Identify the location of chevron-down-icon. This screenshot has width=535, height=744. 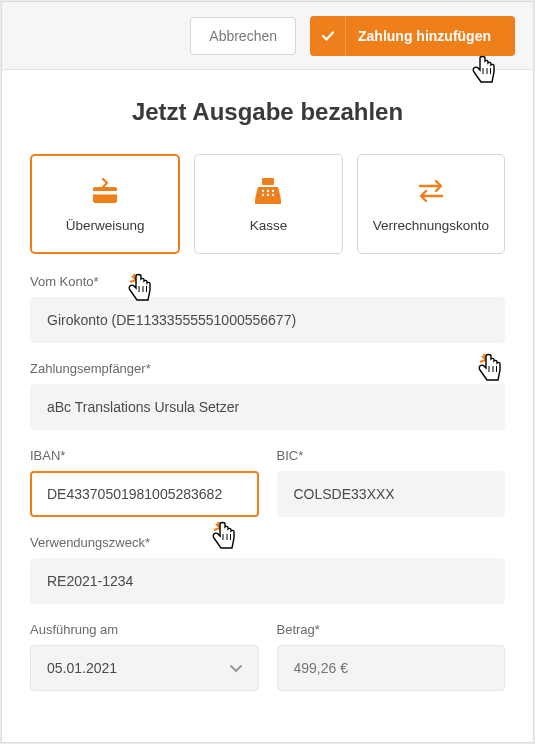
(236, 668).